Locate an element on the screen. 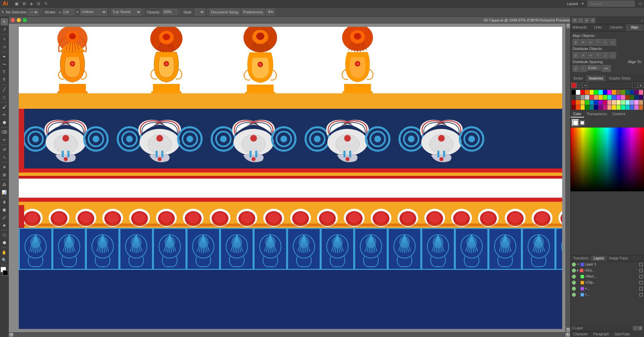 Image resolution: width=644 pixels, height=337 pixels. blend-tool: ◈ is located at coordinates (4, 225).